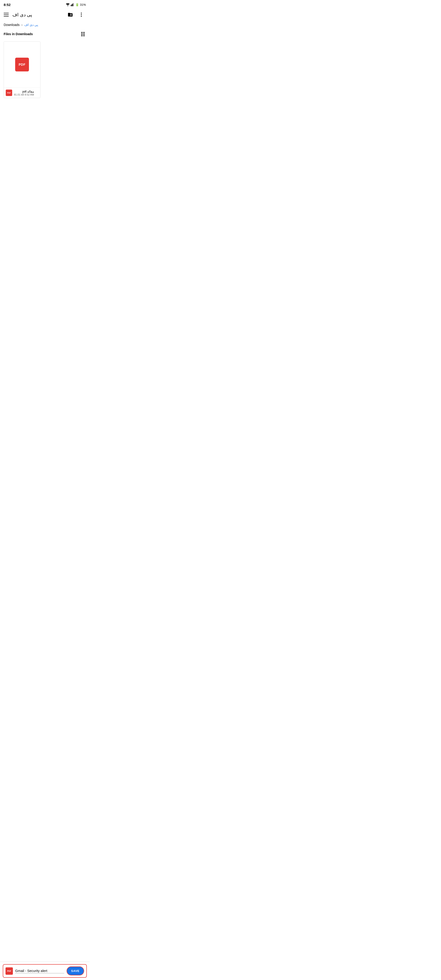 This screenshot has width=441, height=980. Describe the element at coordinates (40, 971) in the screenshot. I see `notification-text: Gmail - Security alert` at that location.